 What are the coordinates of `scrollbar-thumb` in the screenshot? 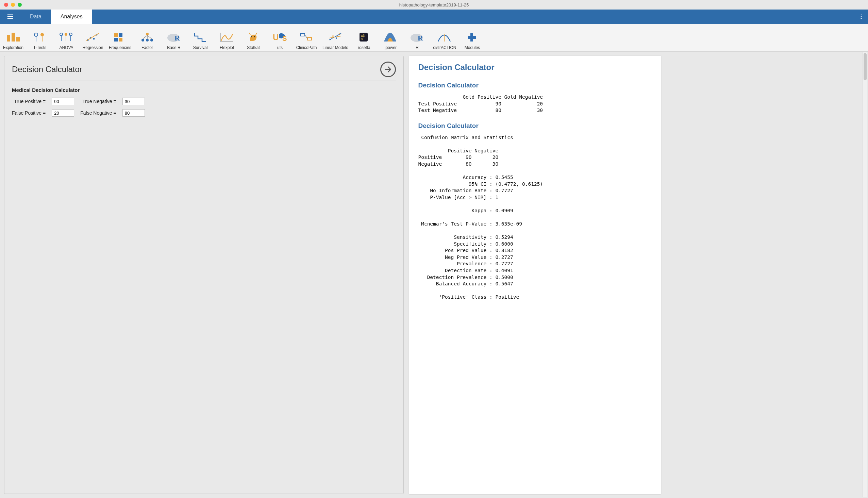 It's located at (865, 67).